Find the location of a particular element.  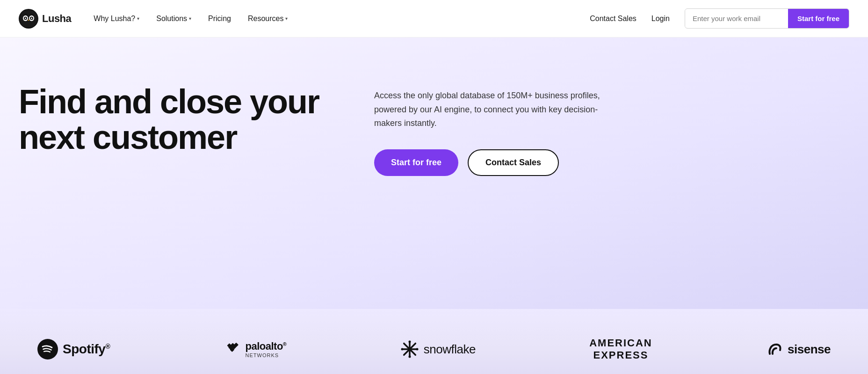

hero-contact-sales-button: Contact Sales is located at coordinates (514, 163).